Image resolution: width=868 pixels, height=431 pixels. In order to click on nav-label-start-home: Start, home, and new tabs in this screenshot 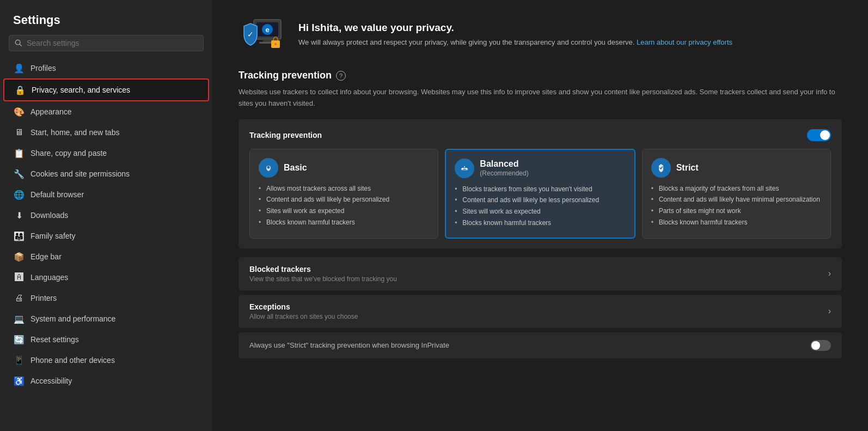, I will do `click(75, 132)`.